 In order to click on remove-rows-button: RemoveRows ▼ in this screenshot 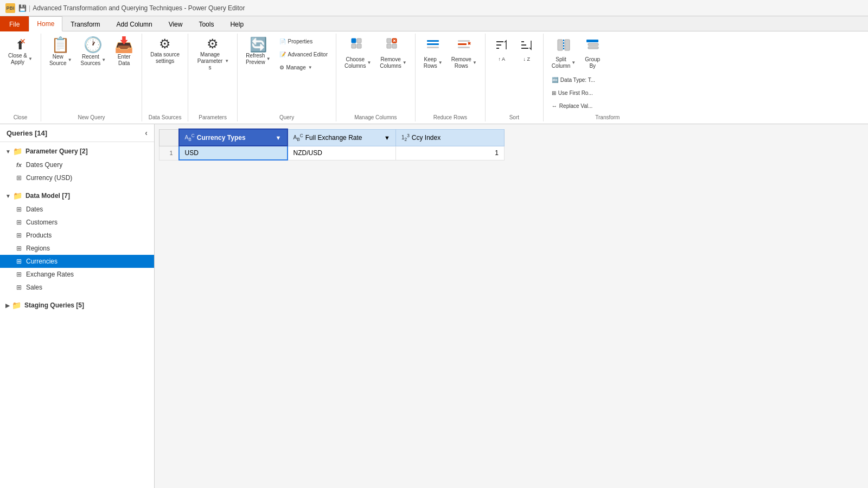, I will do `click(464, 53)`.